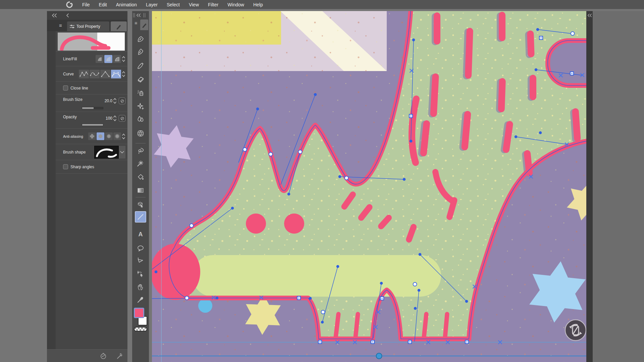 The width and height of the screenshot is (644, 362). I want to click on opacity-slider, so click(93, 125).